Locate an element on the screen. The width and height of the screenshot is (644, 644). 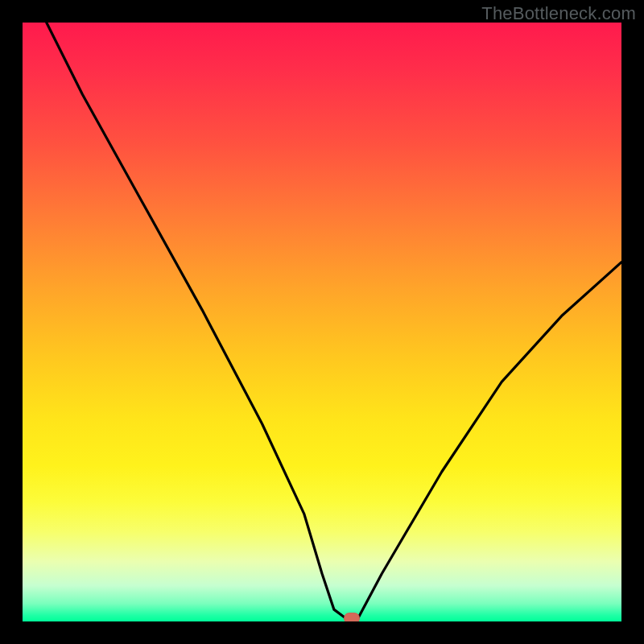
minimum-marker is located at coordinates (352, 617).